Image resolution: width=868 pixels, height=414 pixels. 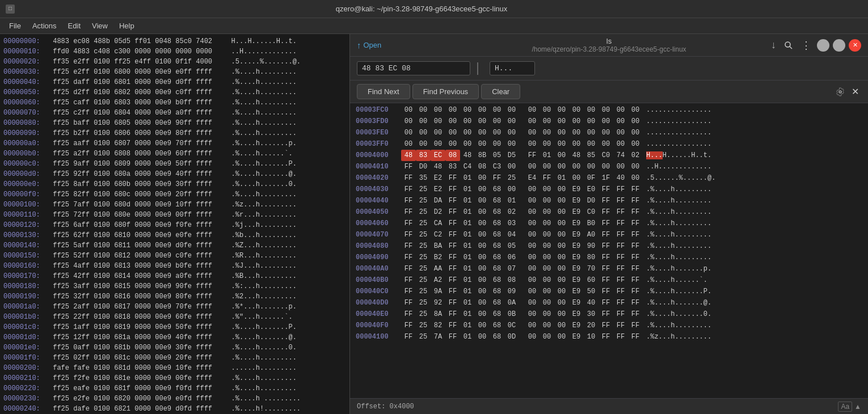 I want to click on hex-byte: 50, so click(x=591, y=292).